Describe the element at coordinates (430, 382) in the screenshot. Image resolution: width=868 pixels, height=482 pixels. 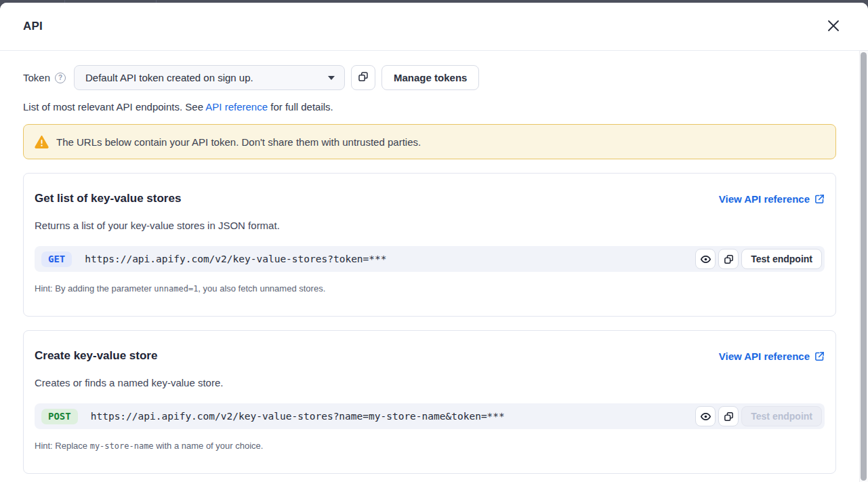
I see `endpoint-description: Creates or finds a named key-value store…` at that location.